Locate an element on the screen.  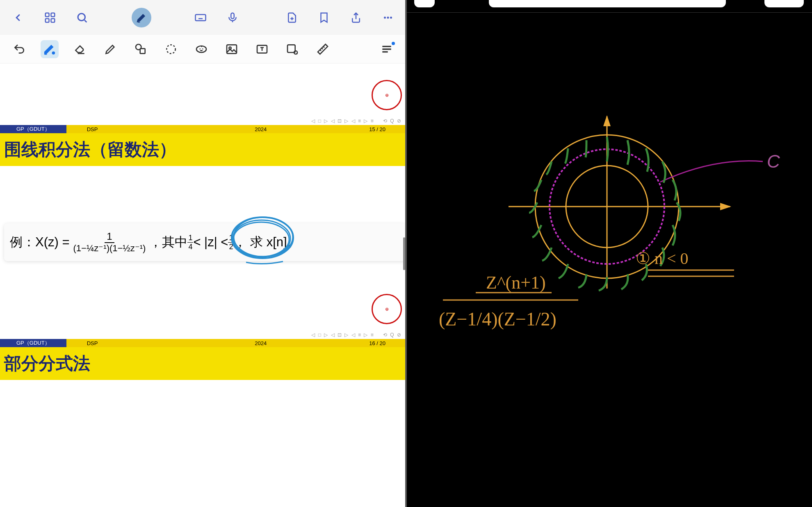
contour-label: C is located at coordinates (773, 161).